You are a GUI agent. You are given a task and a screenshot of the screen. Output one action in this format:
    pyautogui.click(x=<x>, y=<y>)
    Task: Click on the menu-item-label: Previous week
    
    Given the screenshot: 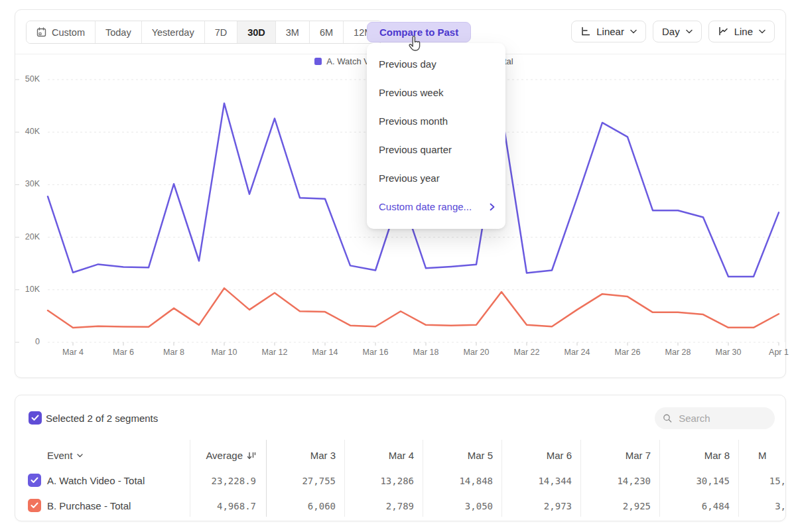 What is the action you would take?
    pyautogui.click(x=411, y=93)
    